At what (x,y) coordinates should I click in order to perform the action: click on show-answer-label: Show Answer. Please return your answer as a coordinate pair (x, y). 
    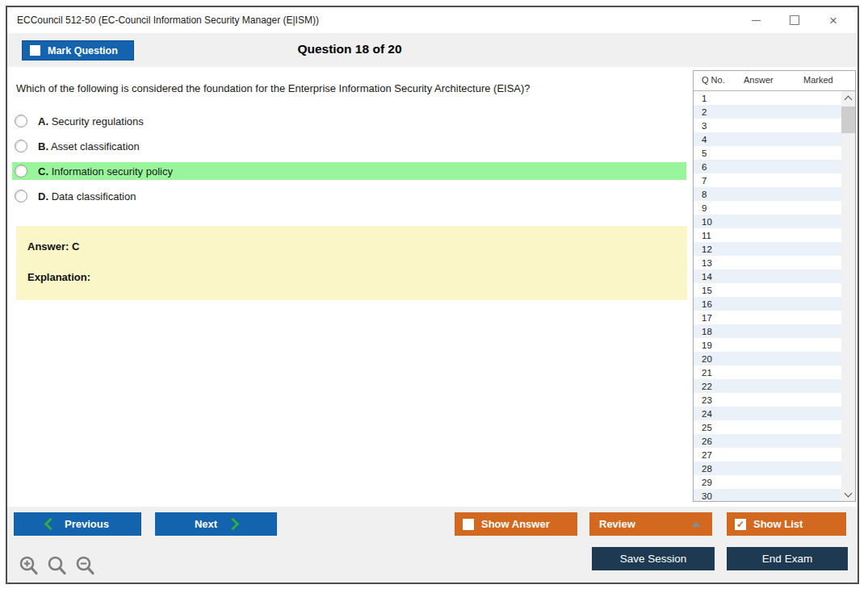
    Looking at the image, I should click on (515, 524).